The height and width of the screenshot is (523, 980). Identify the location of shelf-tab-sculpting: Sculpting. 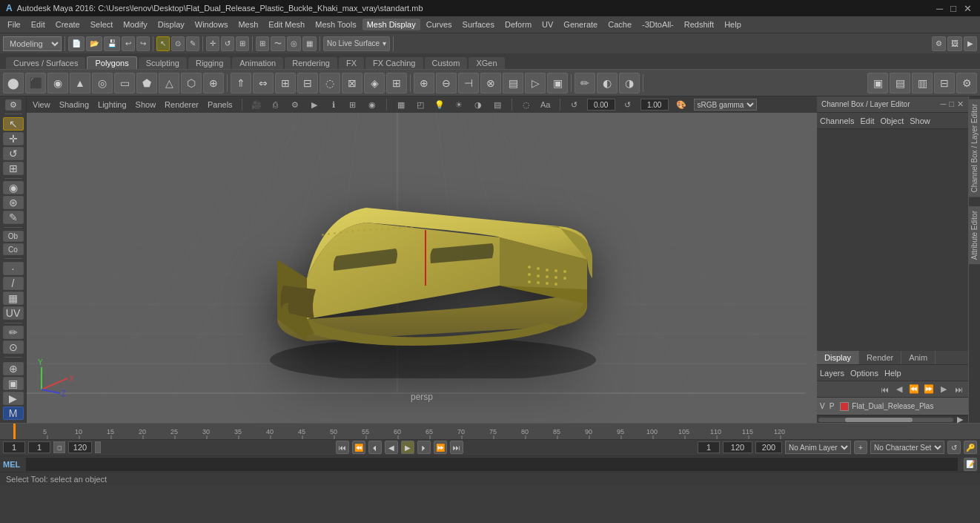
(163, 63).